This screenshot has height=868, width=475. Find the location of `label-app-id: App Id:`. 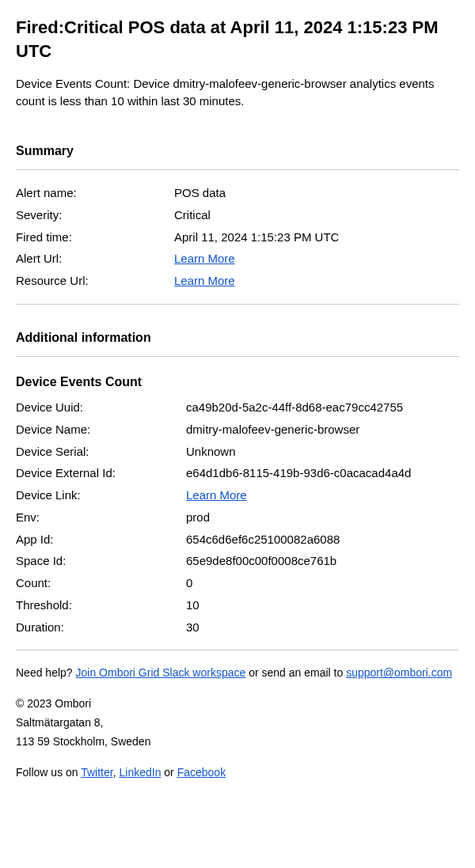

label-app-id: App Id: is located at coordinates (101, 540).